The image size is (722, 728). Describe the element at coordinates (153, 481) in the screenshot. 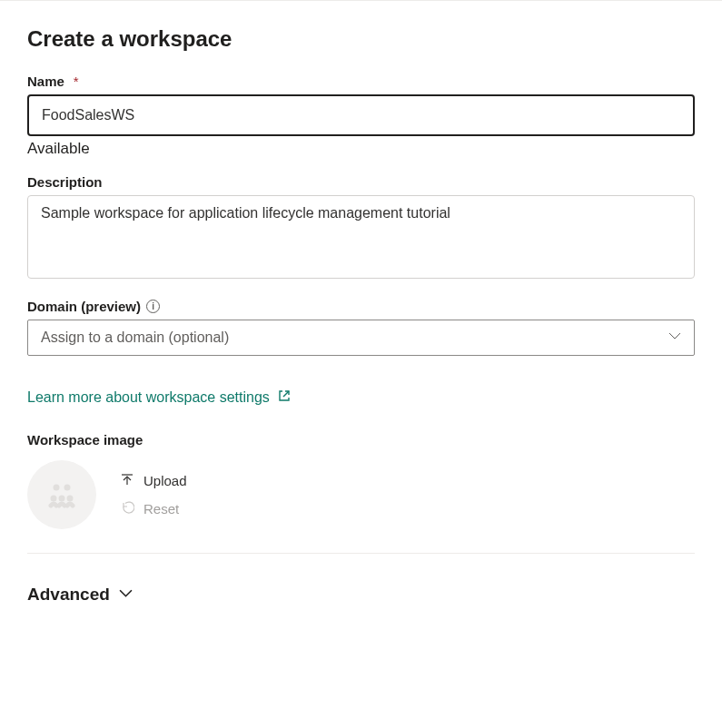

I see `upload-button: Upload` at that location.